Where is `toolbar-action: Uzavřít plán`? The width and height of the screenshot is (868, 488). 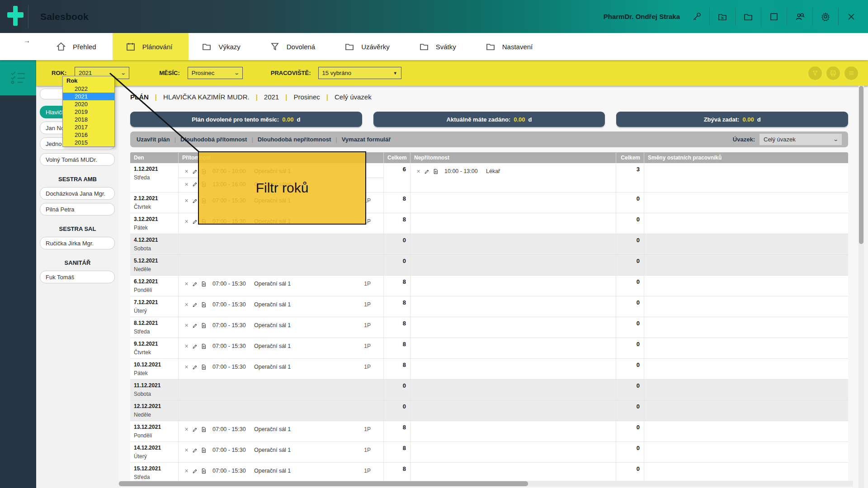 toolbar-action: Uzavřít plán is located at coordinates (153, 139).